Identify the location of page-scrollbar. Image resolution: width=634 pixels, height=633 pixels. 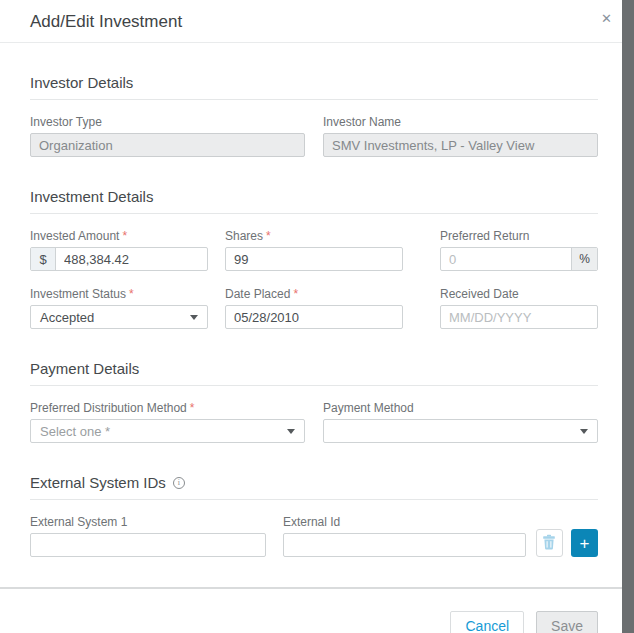
(628, 316).